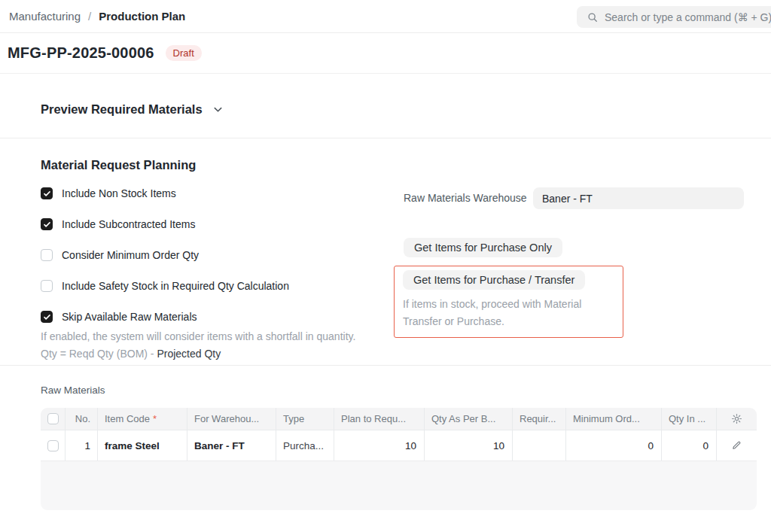 Image resolution: width=771 pixels, height=532 pixels. I want to click on cell-for-warehouse: Baner - FT, so click(232, 445).